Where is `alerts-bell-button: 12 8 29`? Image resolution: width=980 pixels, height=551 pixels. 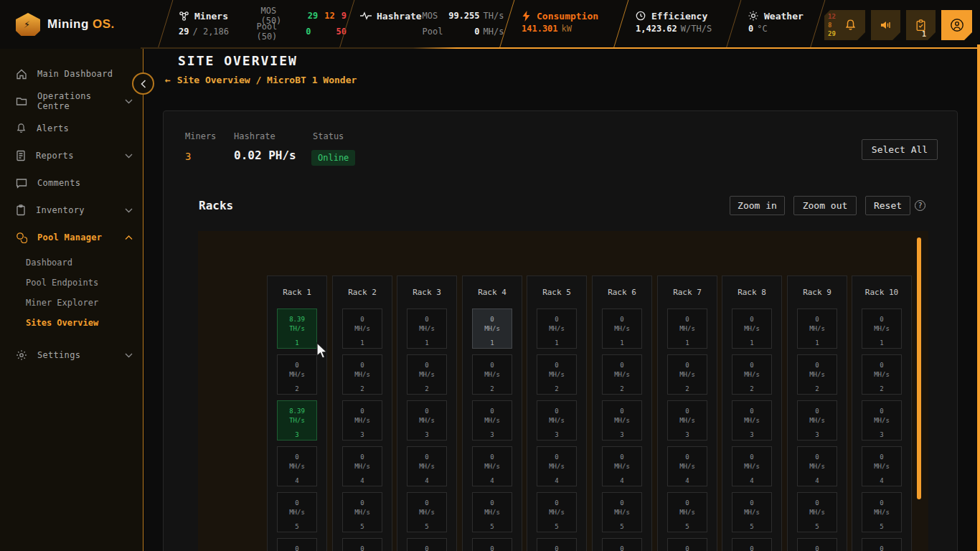 alerts-bell-button: 12 8 29 is located at coordinates (845, 25).